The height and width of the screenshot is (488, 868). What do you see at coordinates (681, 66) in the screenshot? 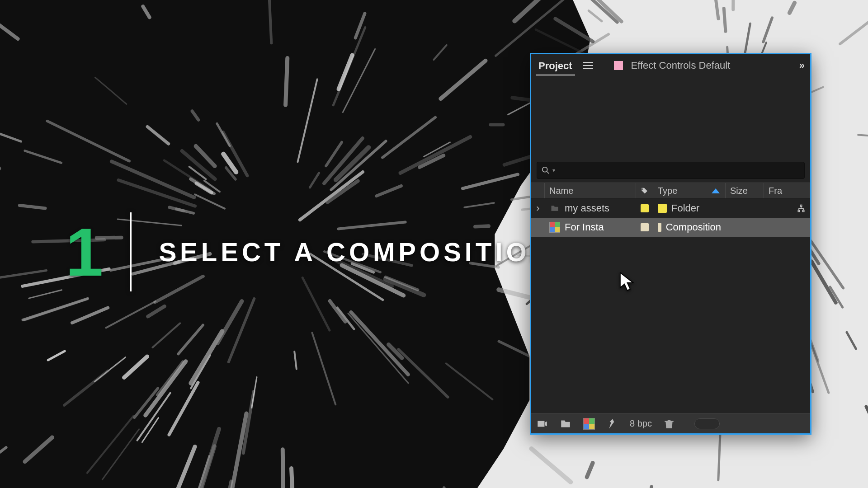
I see `tab-effect-controls: Effect Controls Default` at bounding box center [681, 66].